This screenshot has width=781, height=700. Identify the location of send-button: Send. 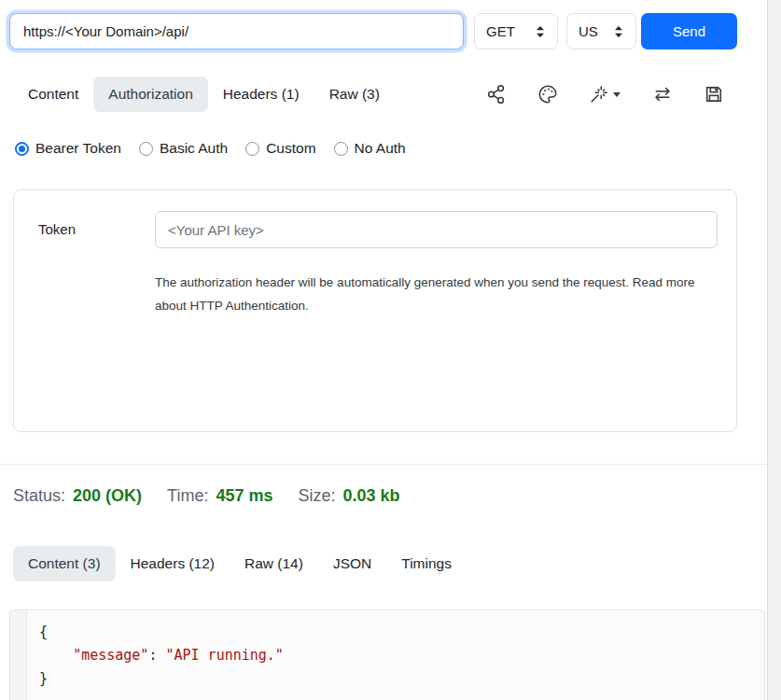
(689, 32).